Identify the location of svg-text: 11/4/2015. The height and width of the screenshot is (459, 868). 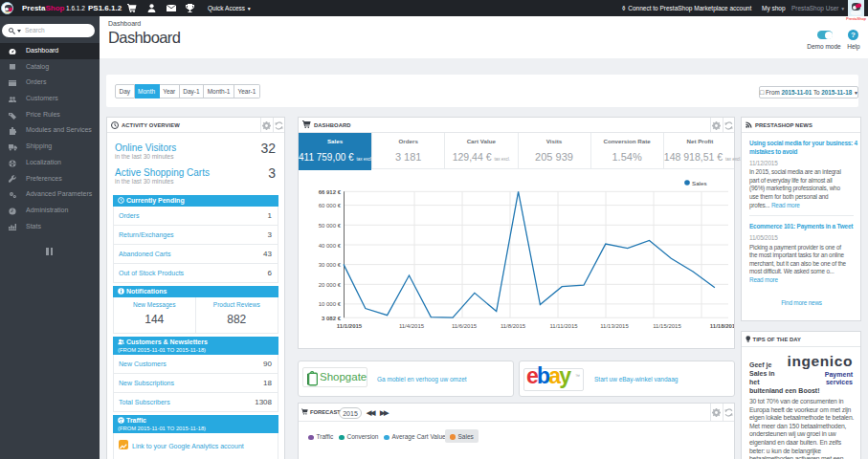
(412, 326).